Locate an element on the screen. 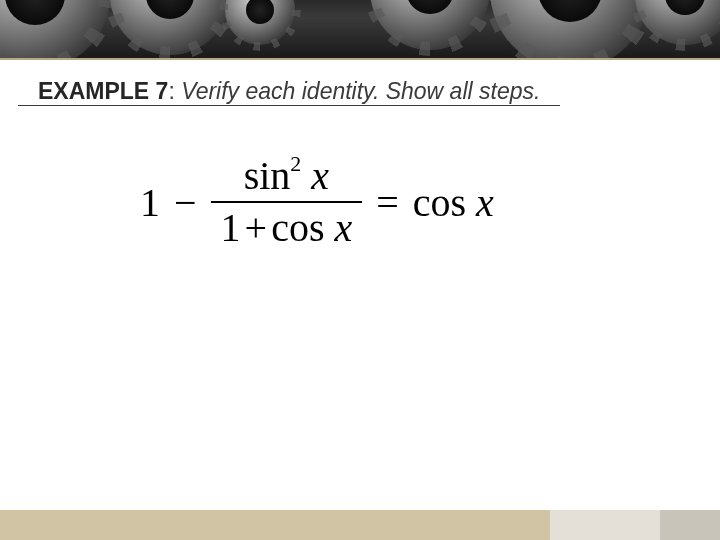 The width and height of the screenshot is (720, 540). example-label: EXAMPLE 7 is located at coordinates (103, 91).